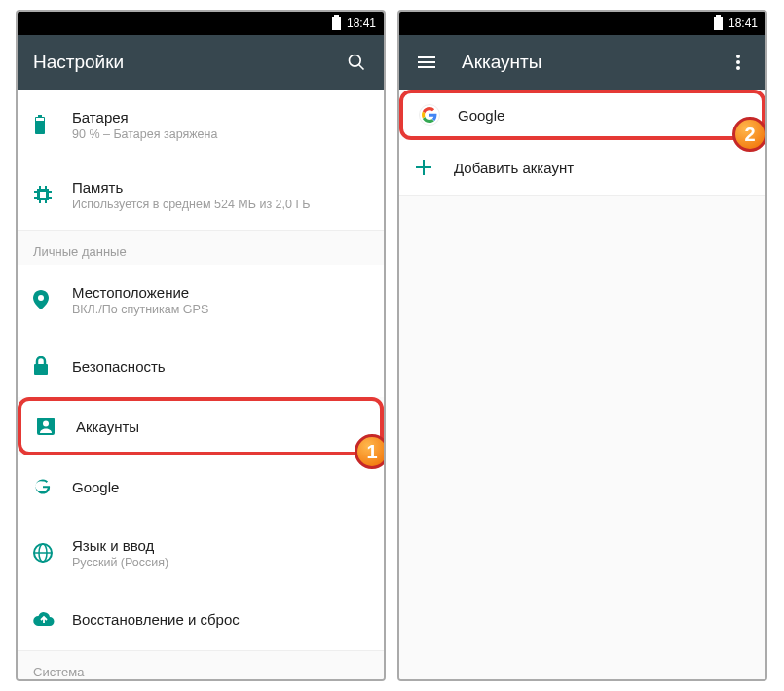 The width and height of the screenshot is (784, 691). Describe the element at coordinates (53, 195) in the screenshot. I see `memory-icon` at that location.